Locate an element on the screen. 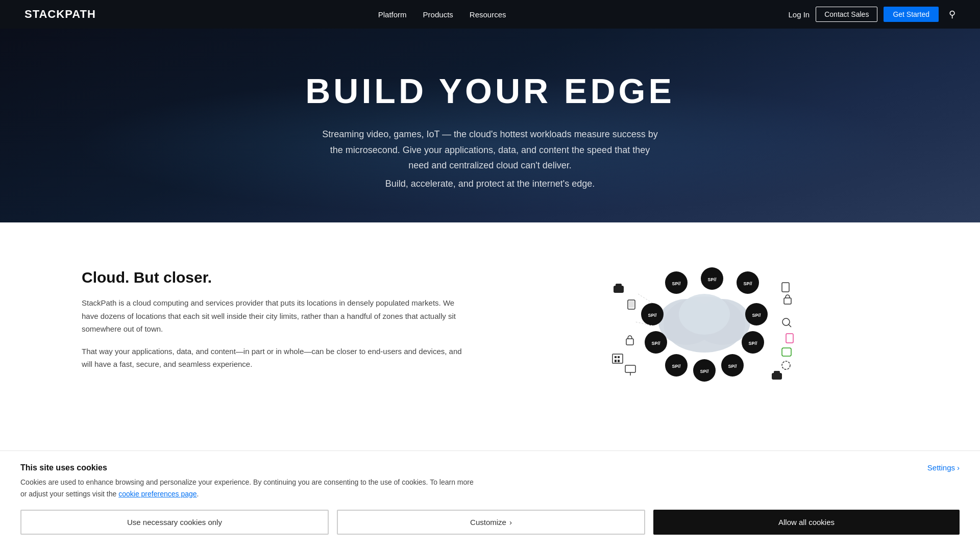 The height and width of the screenshot is (551, 980). hero-subtitle: Streaming video, games, IoT — the cloud'… is located at coordinates (490, 150).